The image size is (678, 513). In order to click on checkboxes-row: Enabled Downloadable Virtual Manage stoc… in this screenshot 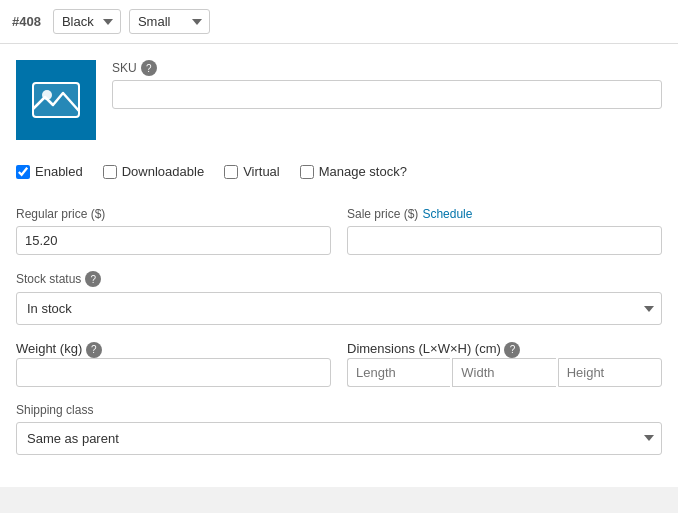, I will do `click(339, 172)`.